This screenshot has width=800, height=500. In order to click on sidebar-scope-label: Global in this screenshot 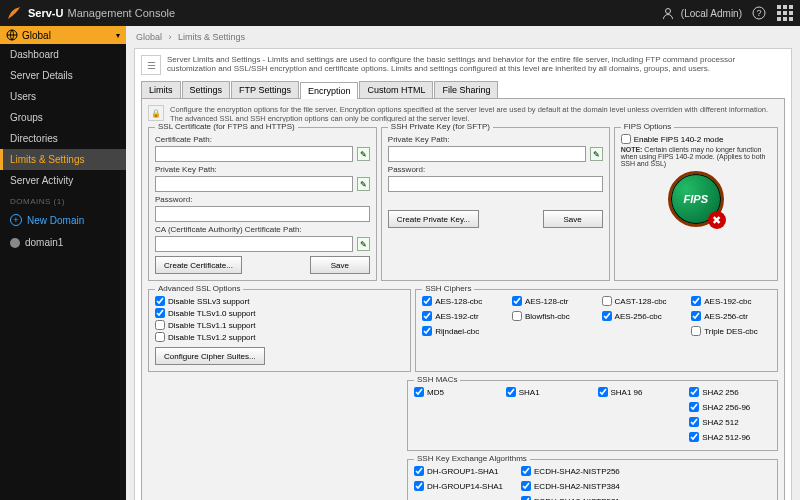, I will do `click(36, 36)`.